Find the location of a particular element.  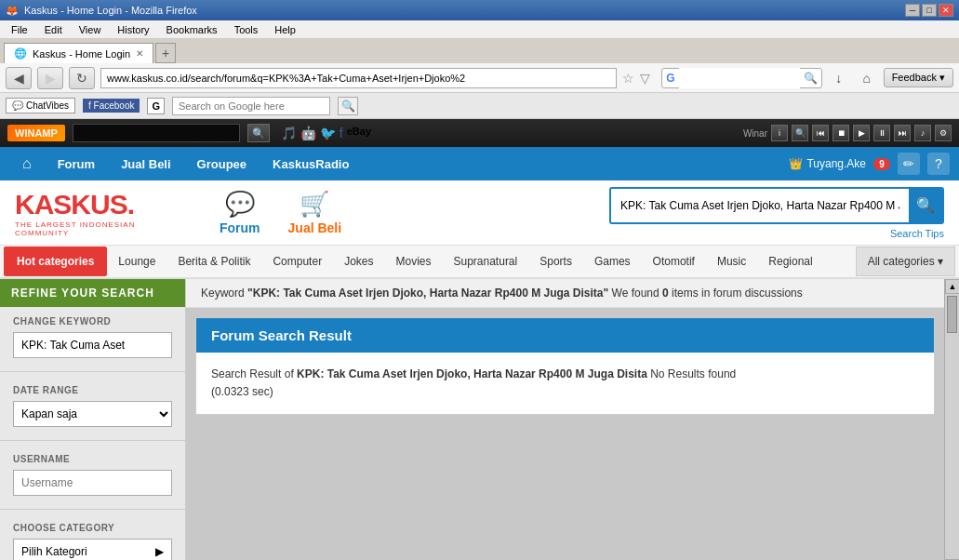

forum-nav-item: 💬 Forum is located at coordinates (240, 212).